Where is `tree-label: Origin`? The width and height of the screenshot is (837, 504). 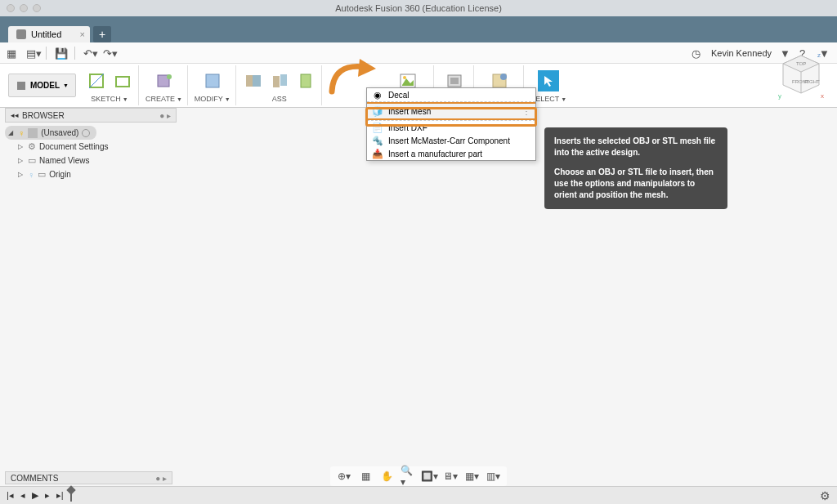 tree-label: Origin is located at coordinates (60, 175).